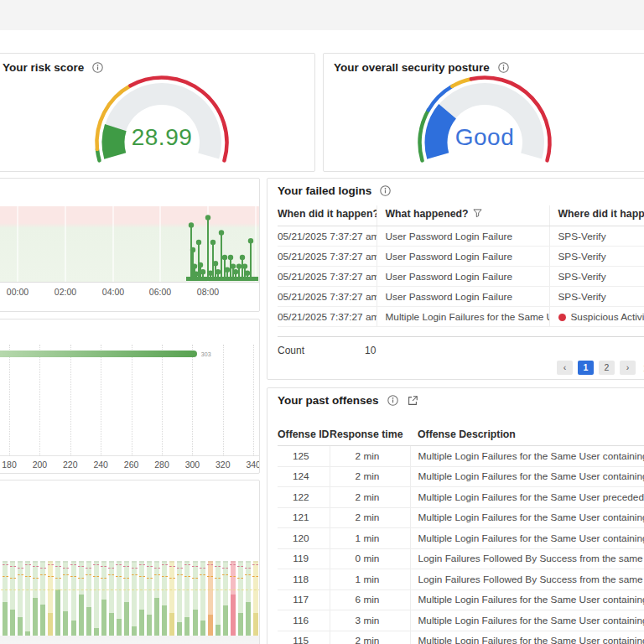  What do you see at coordinates (463, 216) in the screenshot?
I see `column-header-what: What happened?` at bounding box center [463, 216].